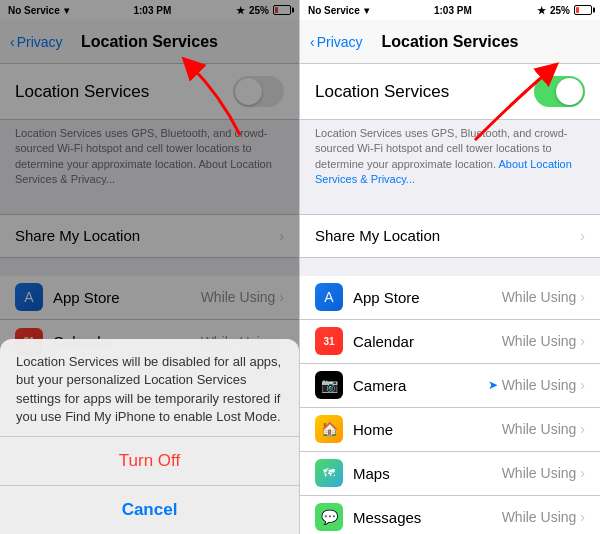 Image resolution: width=600 pixels, height=534 pixels. I want to click on right-description: Location Services uses GPS, Bluetooth, a…, so click(450, 158).